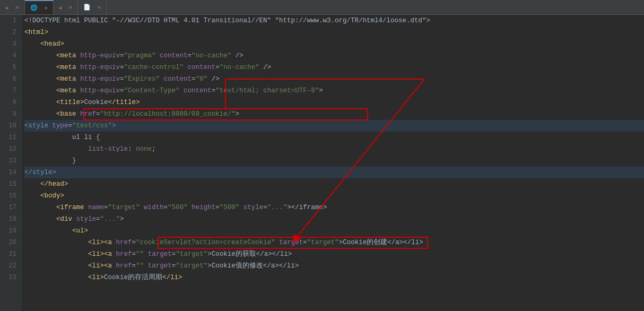 The width and height of the screenshot is (644, 311). Describe the element at coordinates (11, 184) in the screenshot. I see `line-number-15: 15` at that location.